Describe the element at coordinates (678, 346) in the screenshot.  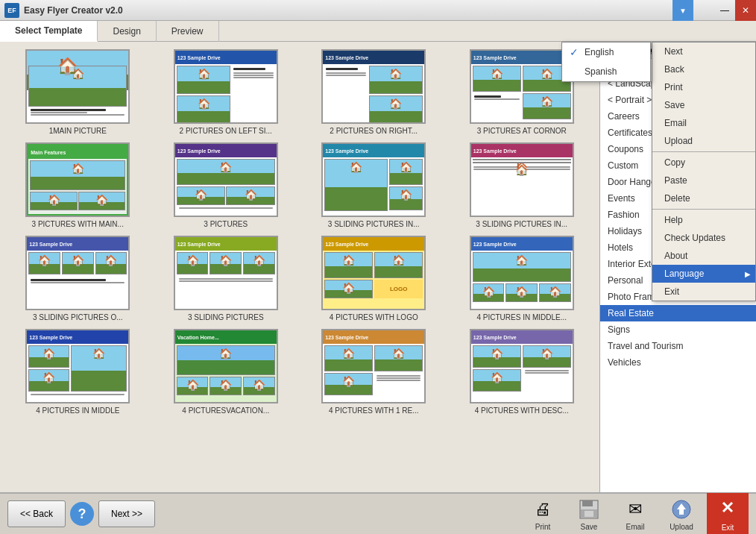
I see `category-item-travel-tourism: Travel and Tourism` at that location.